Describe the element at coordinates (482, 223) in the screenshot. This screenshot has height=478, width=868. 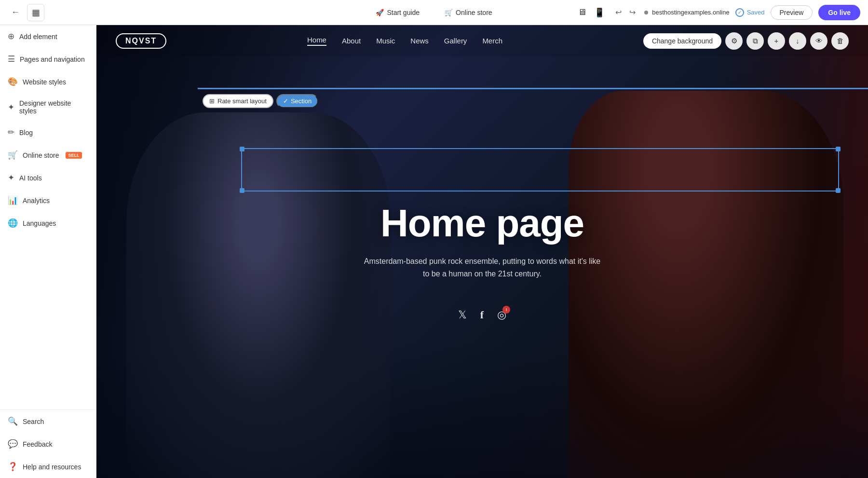
I see `hero-title: Home page` at that location.